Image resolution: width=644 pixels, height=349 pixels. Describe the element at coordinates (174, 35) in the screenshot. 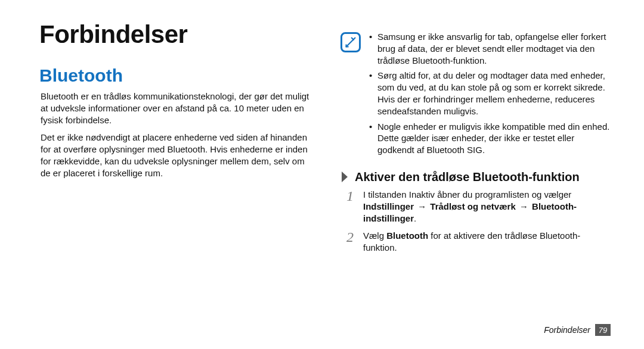

I see `page-title: Forbindelser` at that location.